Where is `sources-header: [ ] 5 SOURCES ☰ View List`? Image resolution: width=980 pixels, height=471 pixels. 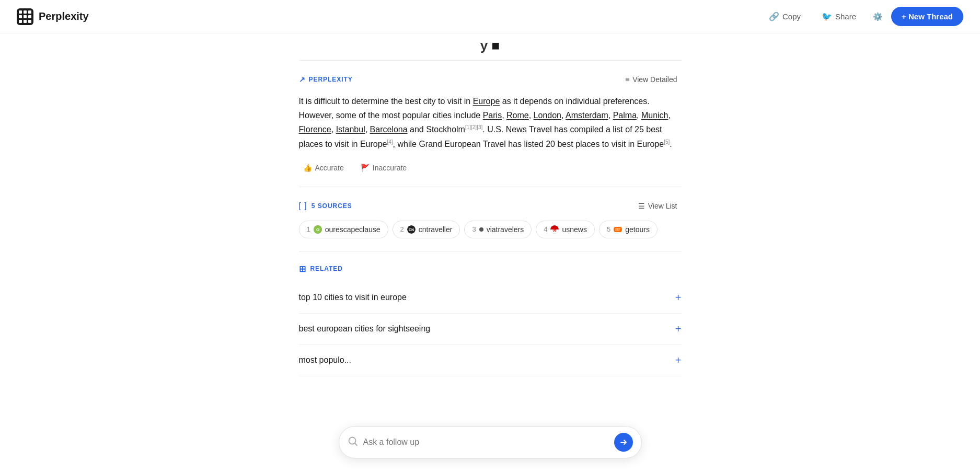
sources-header: [ ] 5 SOURCES ☰ View List is located at coordinates (490, 206).